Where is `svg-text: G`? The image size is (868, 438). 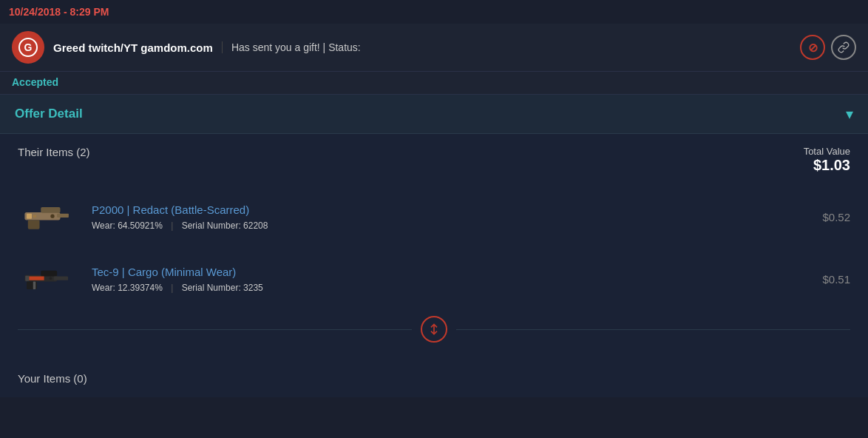 svg-text: G is located at coordinates (28, 47).